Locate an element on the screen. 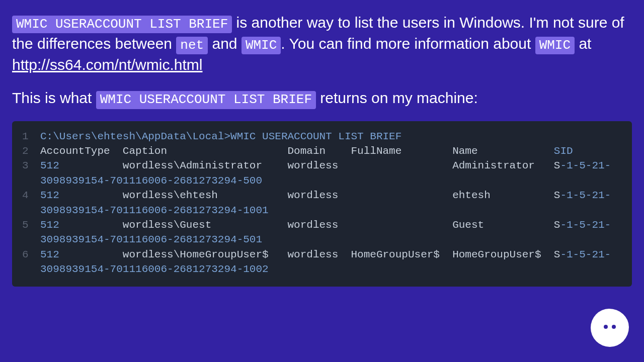 Image resolution: width=644 pixels, height=362 pixels. line-number: 6 is located at coordinates (31, 254).